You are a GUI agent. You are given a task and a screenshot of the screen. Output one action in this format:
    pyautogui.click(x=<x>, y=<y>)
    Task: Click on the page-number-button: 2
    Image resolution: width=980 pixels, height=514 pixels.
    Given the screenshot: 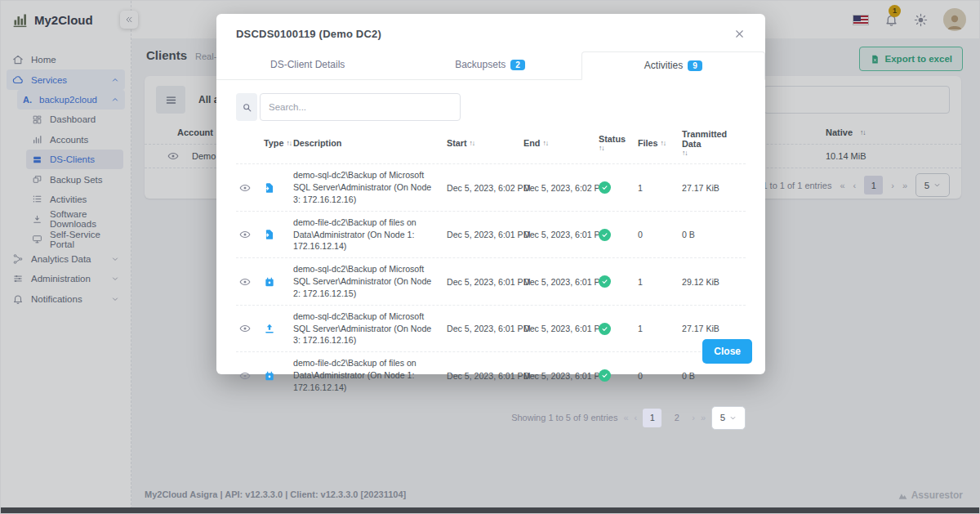 What is the action you would take?
    pyautogui.click(x=676, y=418)
    